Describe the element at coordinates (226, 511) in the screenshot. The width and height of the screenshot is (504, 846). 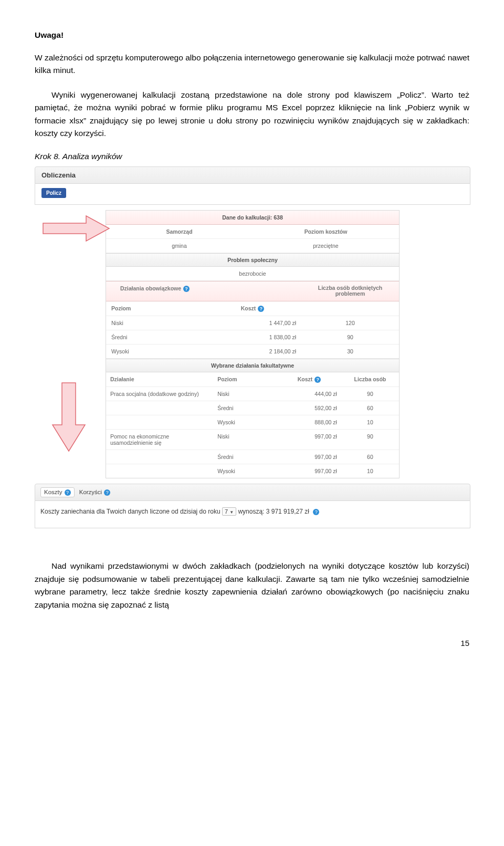
I see `select-value: 7` at that location.